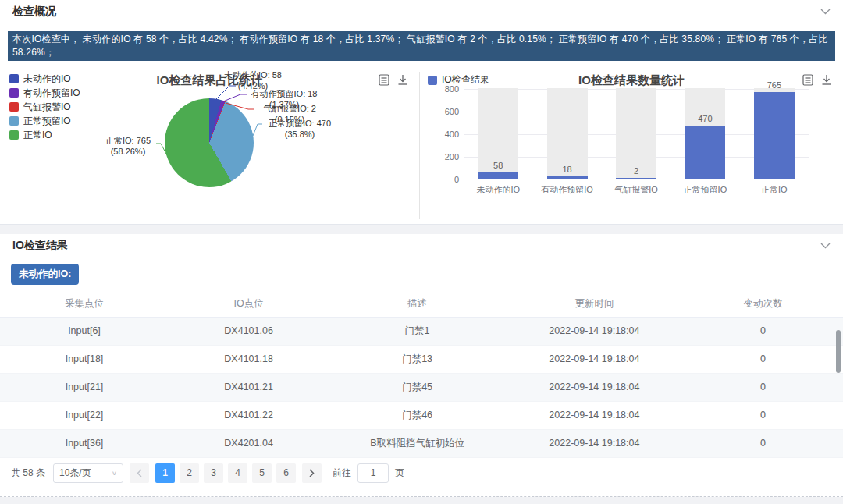 This screenshot has height=504, width=843. Describe the element at coordinates (84, 443) in the screenshot. I see `table-cell: Input[36]` at that location.